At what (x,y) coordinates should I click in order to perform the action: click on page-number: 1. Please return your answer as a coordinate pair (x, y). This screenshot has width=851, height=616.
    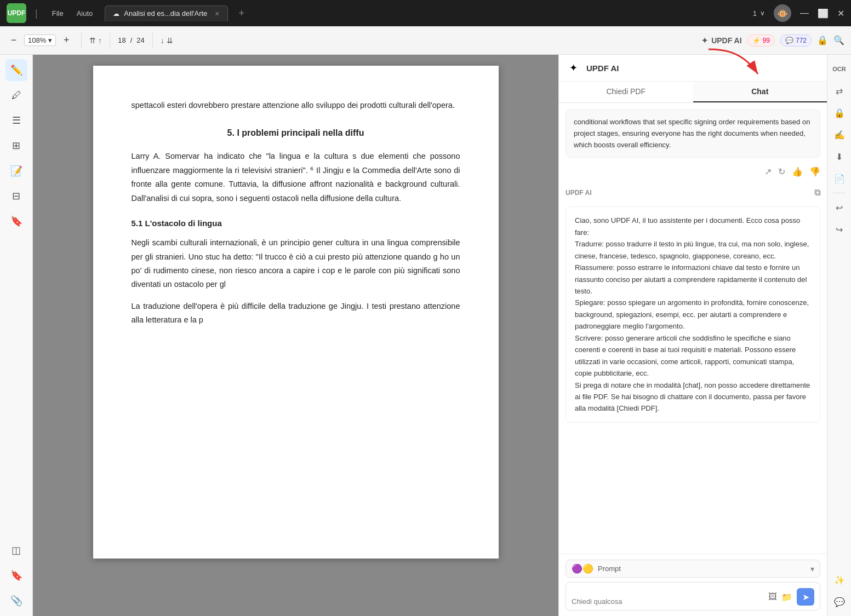
    Looking at the image, I should click on (755, 13).